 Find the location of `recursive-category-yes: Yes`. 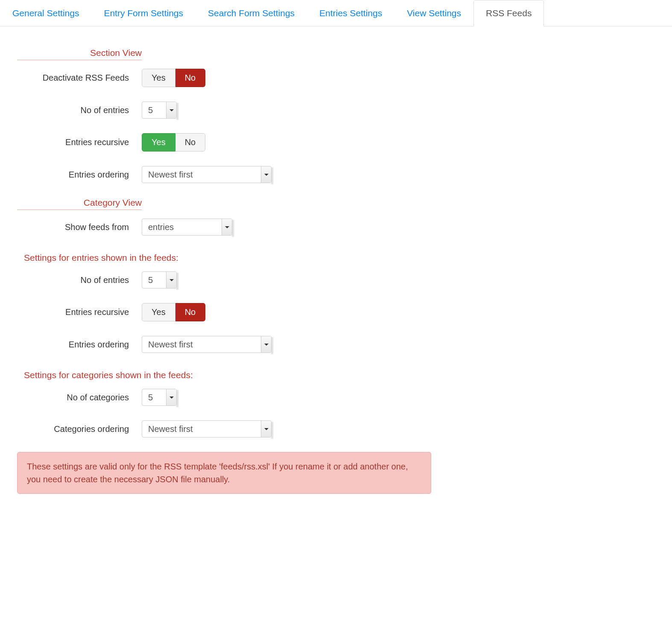

recursive-category-yes: Yes is located at coordinates (159, 312).